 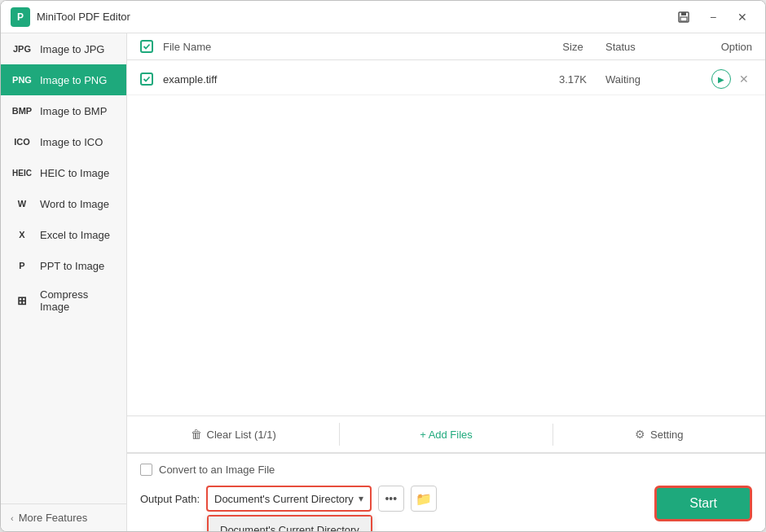 I want to click on sidebar-item-image-to-bmp: BMP Image to BMP, so click(x=64, y=111).